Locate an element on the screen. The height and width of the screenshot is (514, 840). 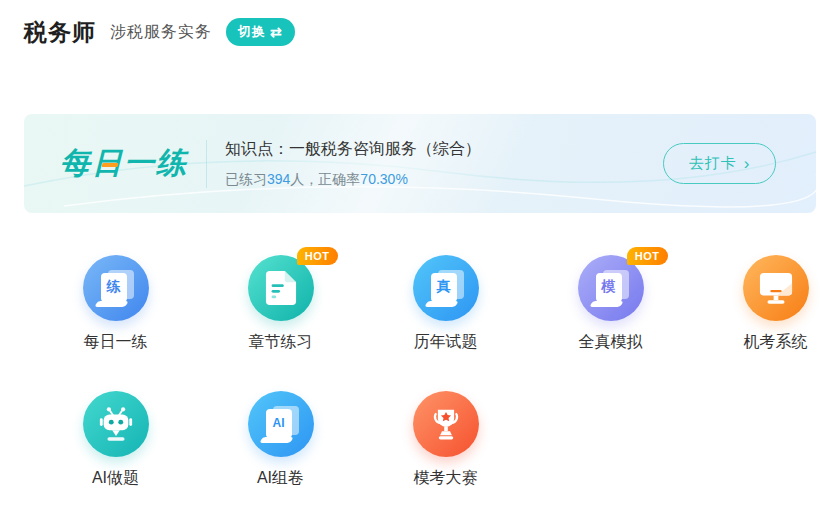
banner-info: 知识点：一般税务咨询服务（综合） 已练习394人，正确率70.30% is located at coordinates (353, 164).